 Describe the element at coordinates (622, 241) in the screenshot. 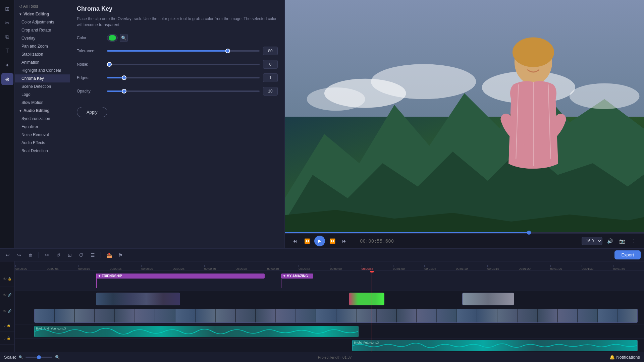

I see `screenshot-icon: 📷` at that location.